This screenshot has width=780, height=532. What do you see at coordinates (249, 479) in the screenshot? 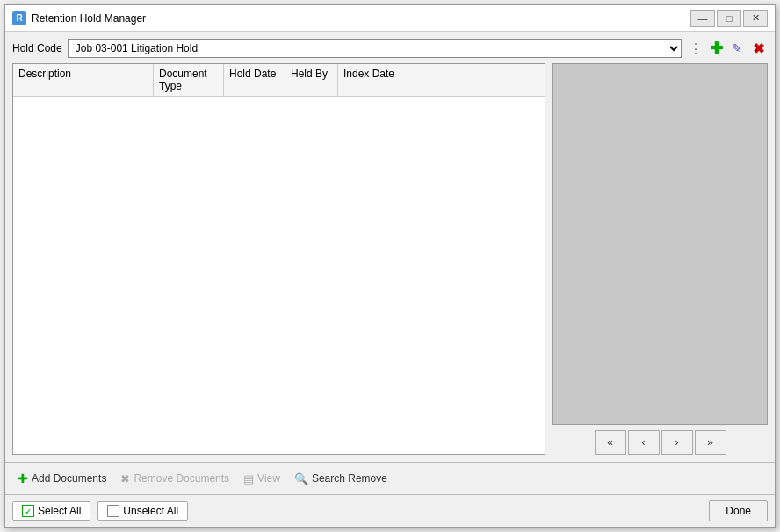
I see `view-icon: ▤` at bounding box center [249, 479].